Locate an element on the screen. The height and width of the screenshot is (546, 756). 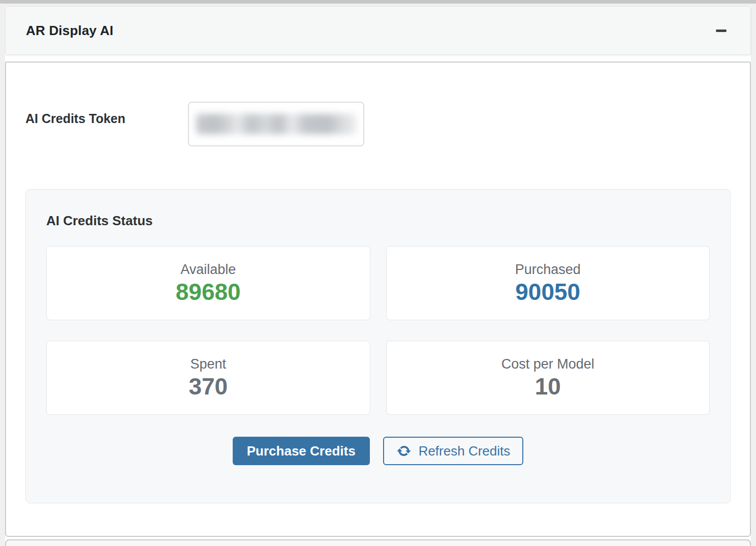
stat-label: Spent is located at coordinates (208, 364).